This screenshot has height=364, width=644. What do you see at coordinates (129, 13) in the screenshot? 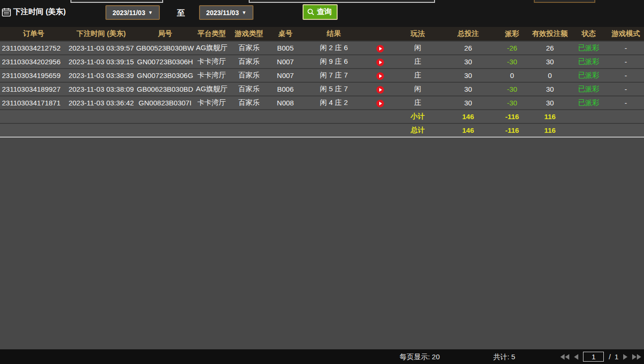
I see `date-from-value: 2023/11/03` at bounding box center [129, 13].